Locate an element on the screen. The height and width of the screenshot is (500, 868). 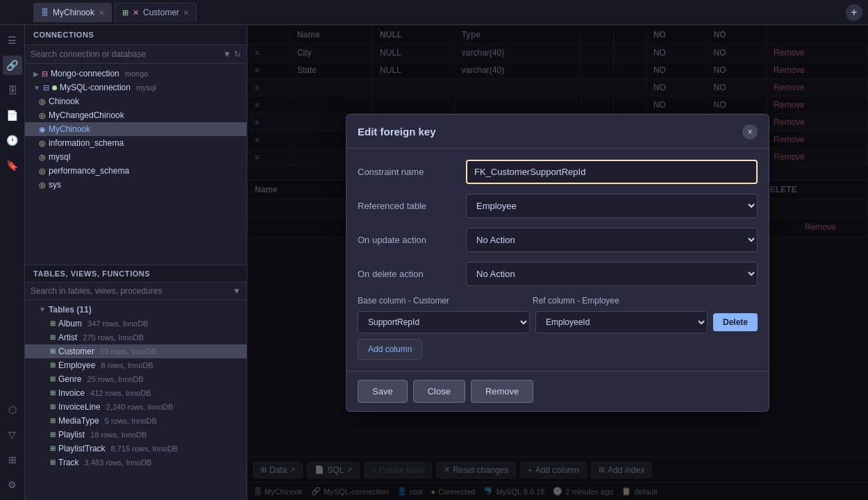
constraint-name-row: Constraint name is located at coordinates (558, 172).